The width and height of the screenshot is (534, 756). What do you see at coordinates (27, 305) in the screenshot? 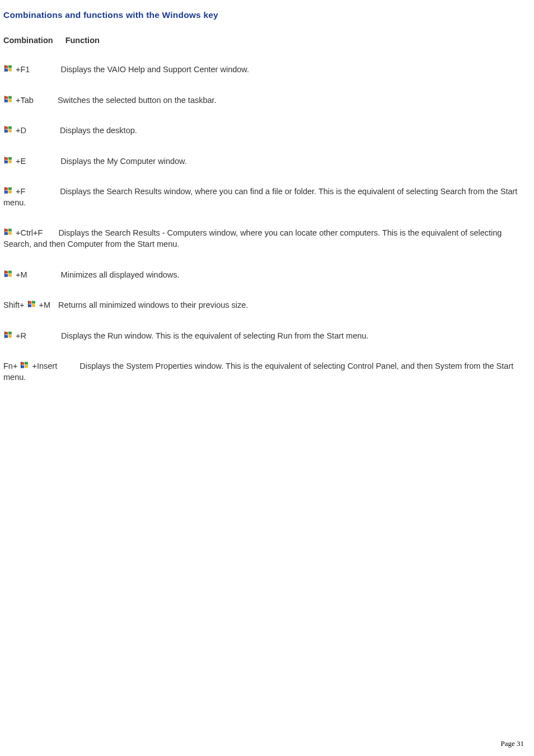
I see `combination-cell: Shift+ +M` at bounding box center [27, 305].